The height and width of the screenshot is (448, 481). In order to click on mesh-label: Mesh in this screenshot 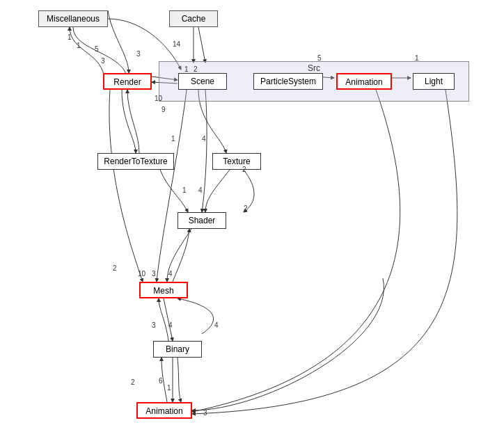, I will do `click(163, 291)`.